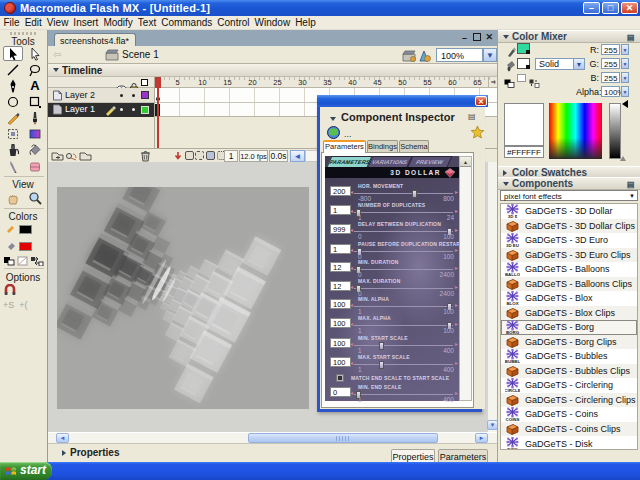  What do you see at coordinates (512, 274) in the screenshot?
I see `svg-text: BALLO` at bounding box center [512, 274].